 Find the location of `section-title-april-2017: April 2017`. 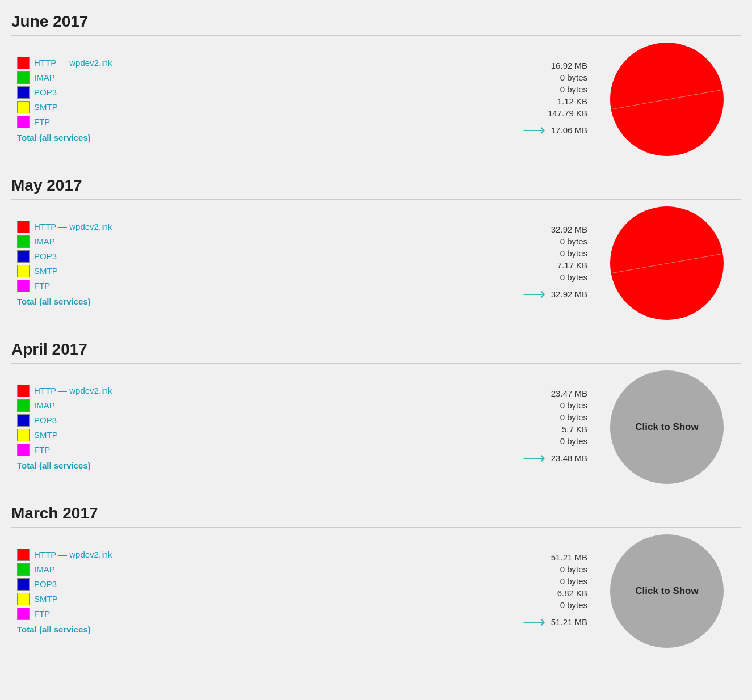

section-title-april-2017: April 2017 is located at coordinates (376, 348).